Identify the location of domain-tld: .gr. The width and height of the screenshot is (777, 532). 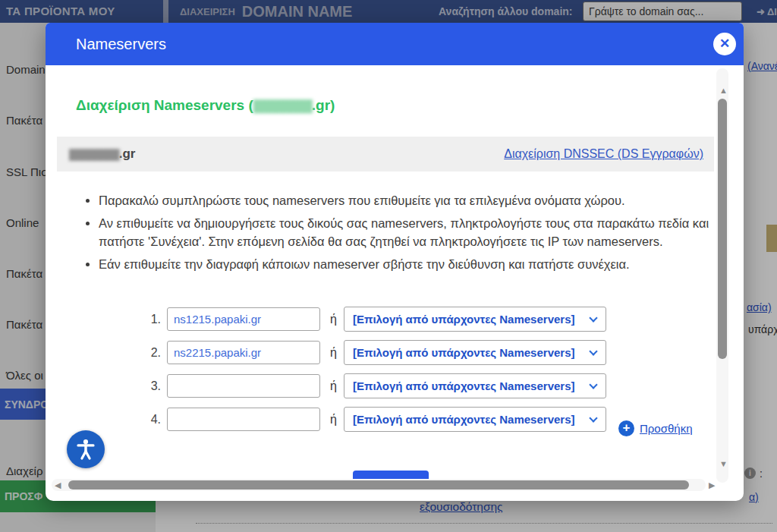
(127, 153).